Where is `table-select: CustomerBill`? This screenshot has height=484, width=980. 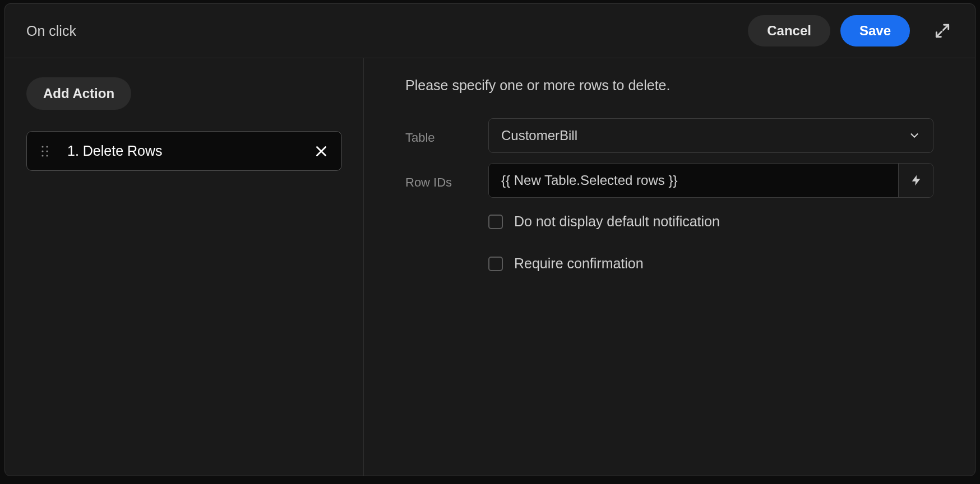
table-select: CustomerBill is located at coordinates (711, 136).